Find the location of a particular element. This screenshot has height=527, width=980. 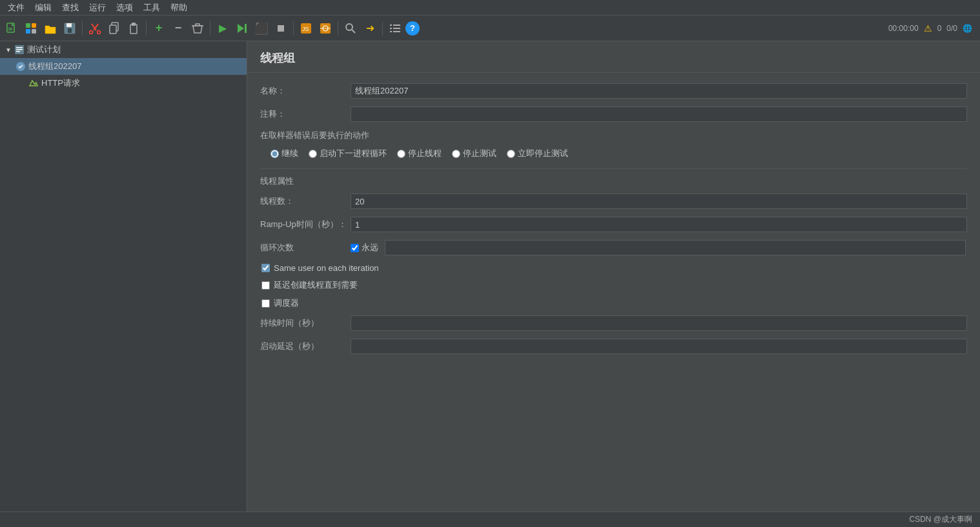

sidebar-item-http-request: HTTP请求 is located at coordinates (123, 83).